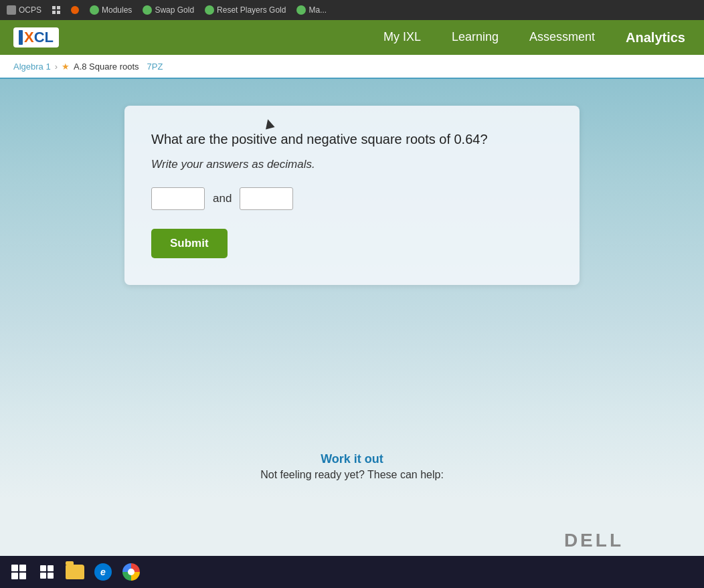 The width and height of the screenshot is (704, 588). What do you see at coordinates (94, 10) in the screenshot?
I see `modules-icon` at bounding box center [94, 10].